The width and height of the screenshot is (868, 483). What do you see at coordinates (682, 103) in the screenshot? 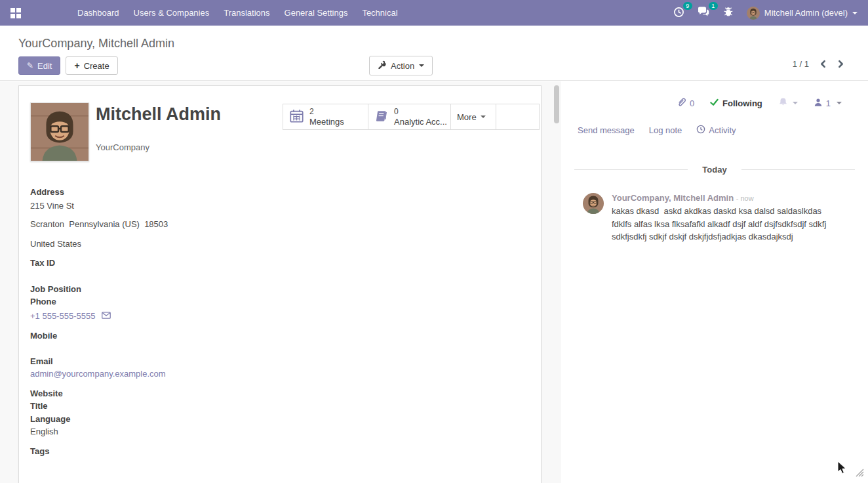
I see `paperclip-icon` at bounding box center [682, 103].